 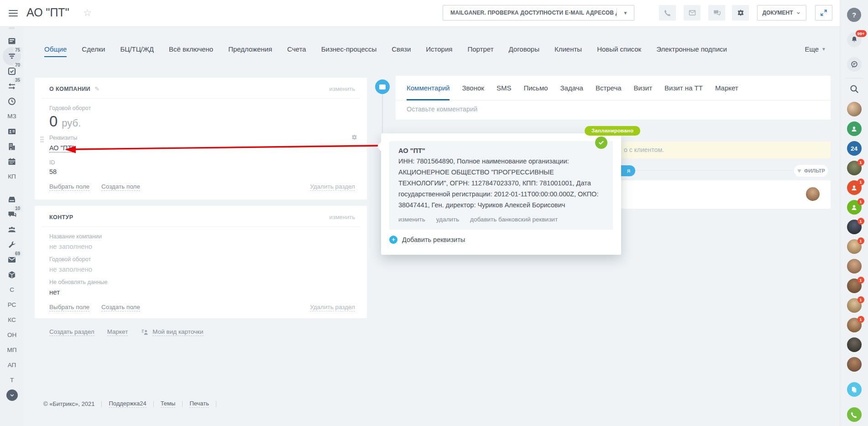 I want to click on chevron-down-icon: ▼, so click(x=625, y=13).